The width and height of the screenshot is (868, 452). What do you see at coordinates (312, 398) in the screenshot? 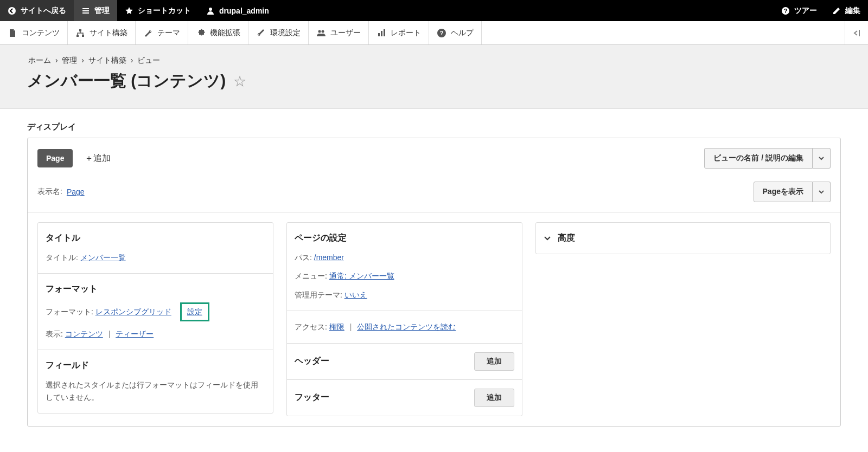
I see `footer-heading: フッター` at bounding box center [312, 398].